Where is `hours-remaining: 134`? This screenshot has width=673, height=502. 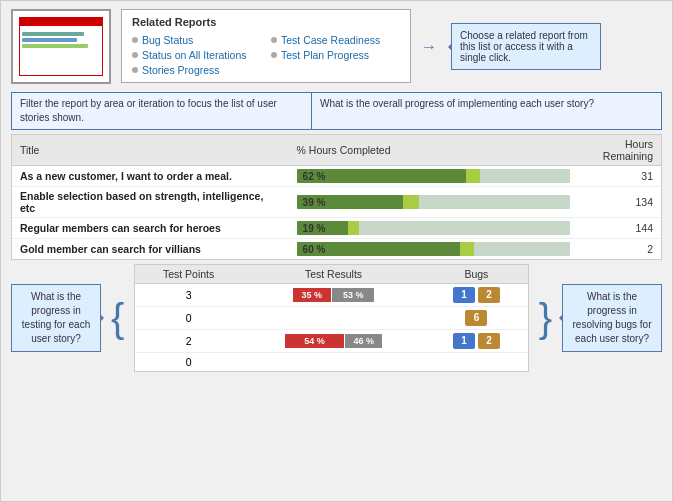 hours-remaining: 134 is located at coordinates (620, 202).